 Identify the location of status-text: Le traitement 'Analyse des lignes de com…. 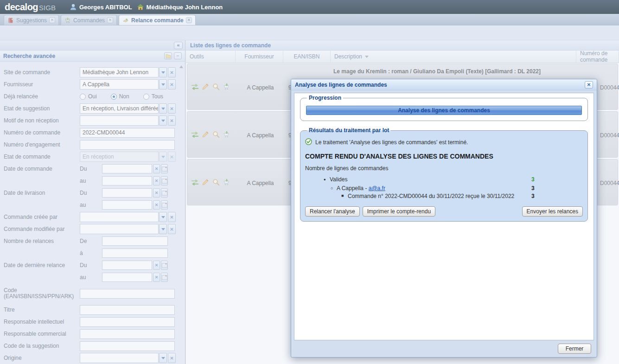
(391, 142).